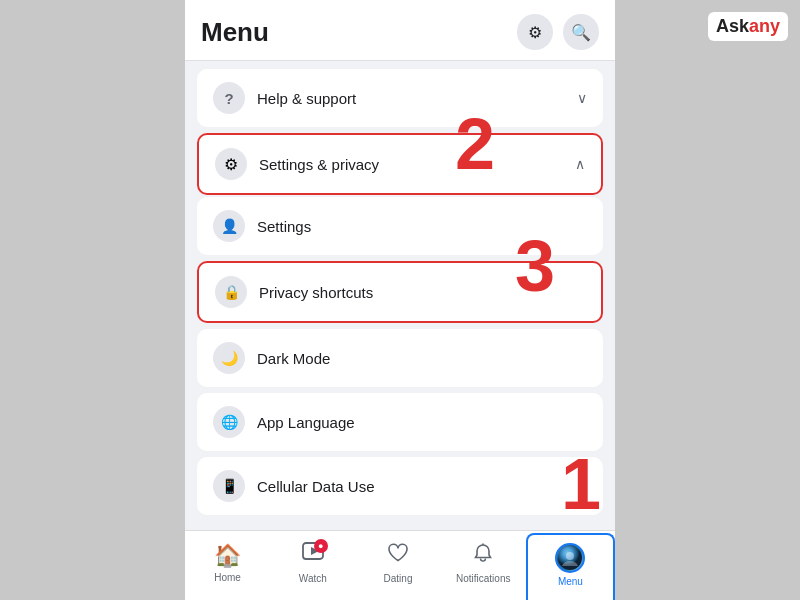 The image size is (800, 600). I want to click on settings-privacy-label: Settings & privacy, so click(319, 164).